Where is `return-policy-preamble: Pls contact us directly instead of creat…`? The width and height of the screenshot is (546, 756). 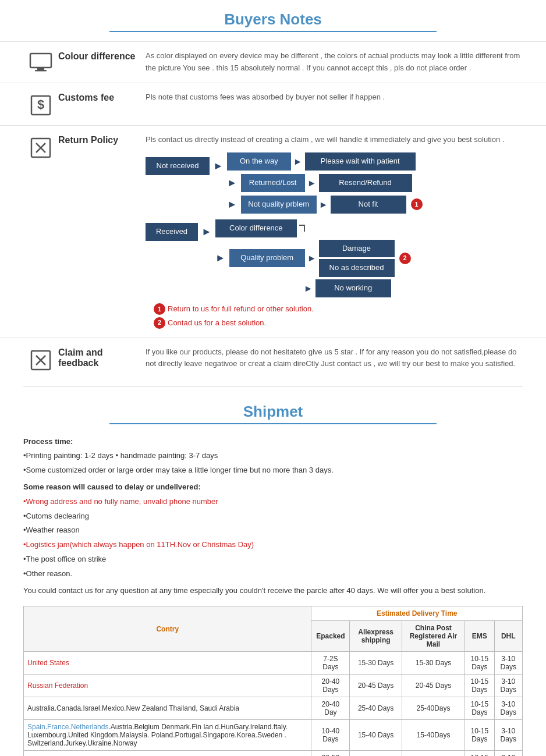 return-policy-preamble: Pls contact us directly instead of creat… is located at coordinates (334, 140).